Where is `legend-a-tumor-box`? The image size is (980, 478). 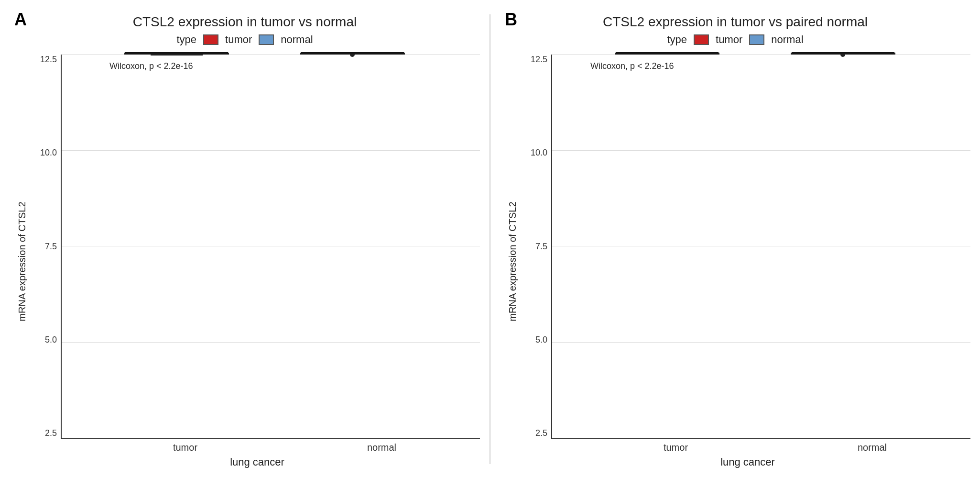 legend-a-tumor-box is located at coordinates (211, 40).